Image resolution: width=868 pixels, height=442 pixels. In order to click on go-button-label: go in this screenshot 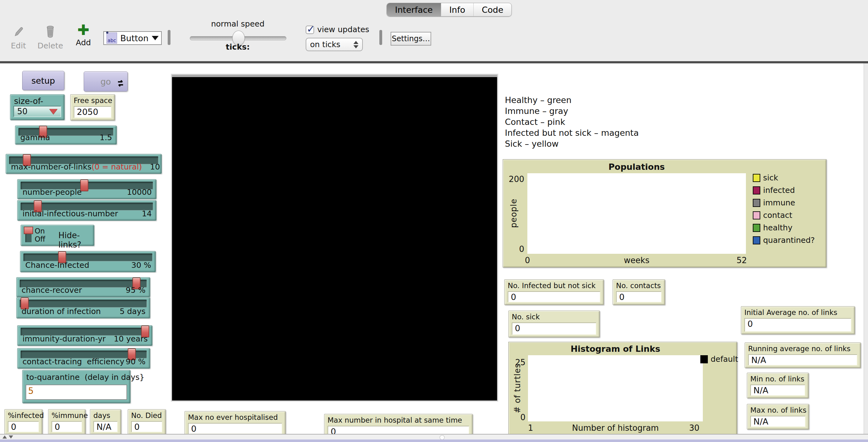, I will do `click(106, 82)`.